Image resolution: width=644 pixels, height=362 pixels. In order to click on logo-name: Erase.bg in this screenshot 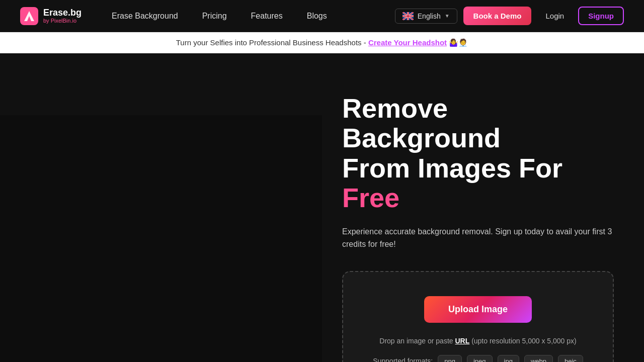, I will do `click(62, 13)`.